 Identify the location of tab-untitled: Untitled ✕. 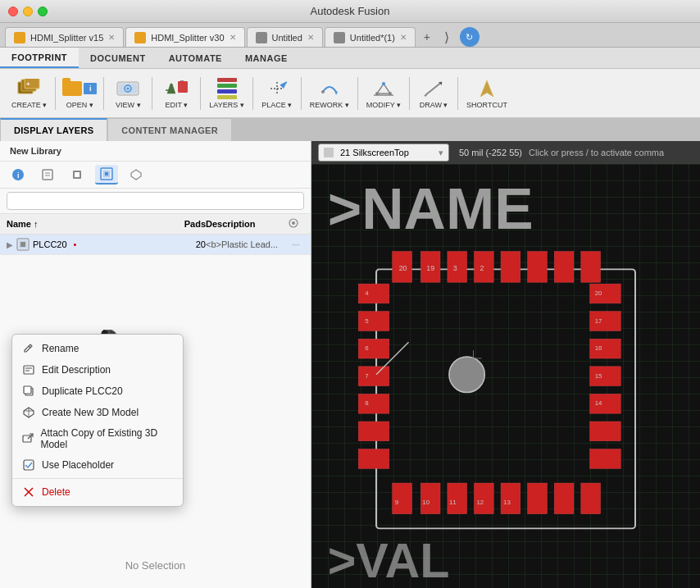
(285, 37).